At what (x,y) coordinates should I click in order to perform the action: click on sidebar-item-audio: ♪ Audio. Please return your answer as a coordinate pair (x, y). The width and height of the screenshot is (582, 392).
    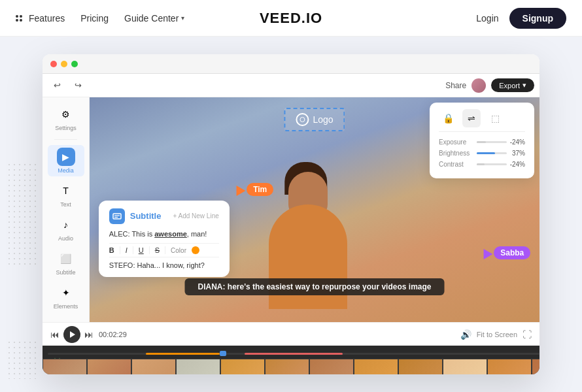
    Looking at the image, I should click on (66, 229).